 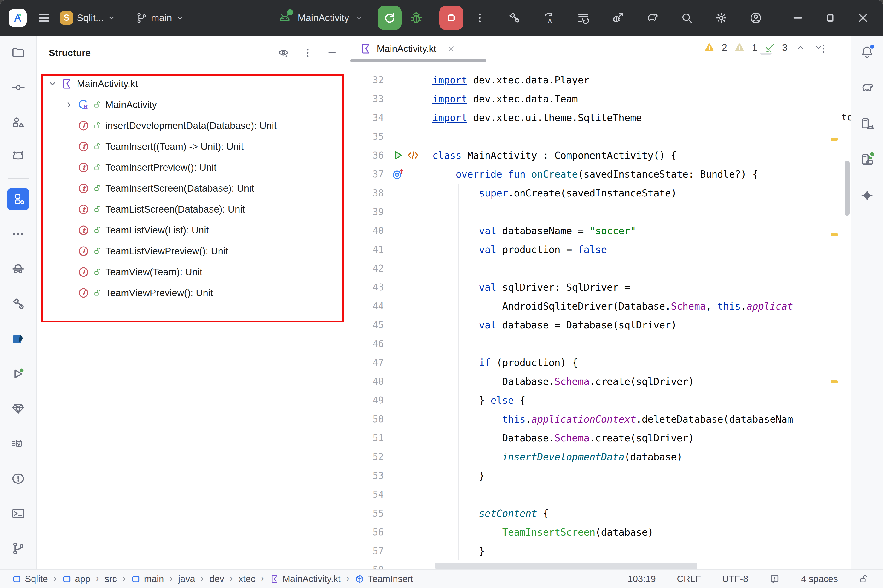 What do you see at coordinates (18, 158) in the screenshot?
I see `sidebar-item-assistant` at bounding box center [18, 158].